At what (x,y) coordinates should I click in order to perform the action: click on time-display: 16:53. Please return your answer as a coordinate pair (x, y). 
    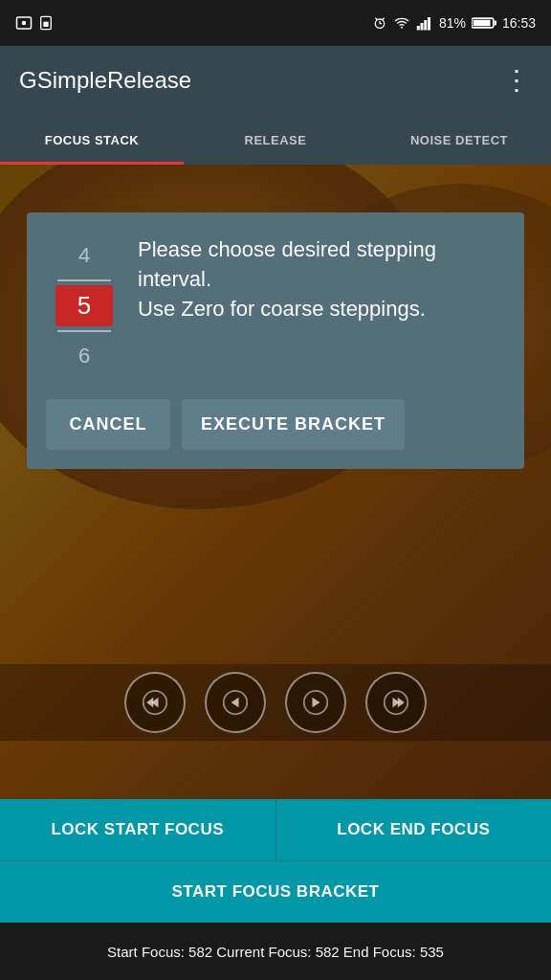
    Looking at the image, I should click on (518, 23).